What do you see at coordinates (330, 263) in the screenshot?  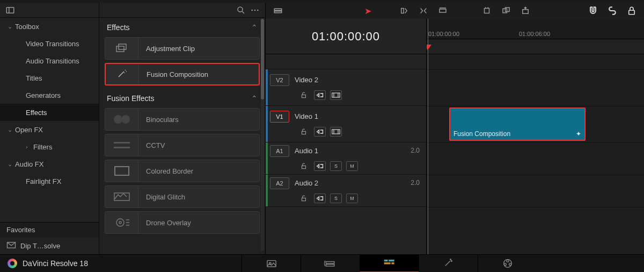 I see `page-cut` at bounding box center [330, 263].